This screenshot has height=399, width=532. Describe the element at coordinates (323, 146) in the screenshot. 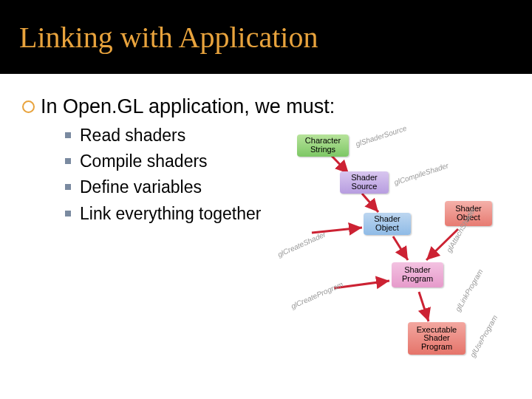

I see `node-character-strings: Character Strings` at that location.